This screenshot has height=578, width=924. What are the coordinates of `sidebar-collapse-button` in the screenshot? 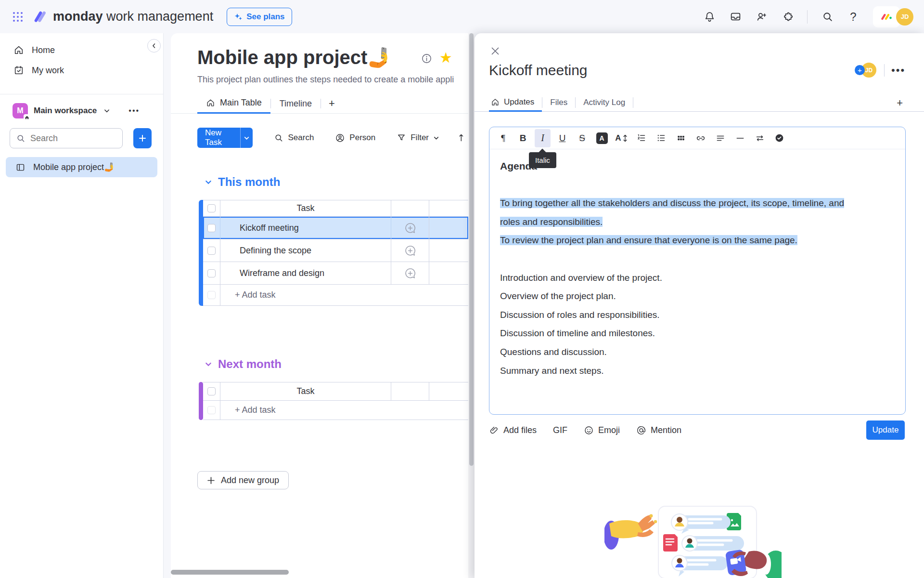 It's located at (154, 46).